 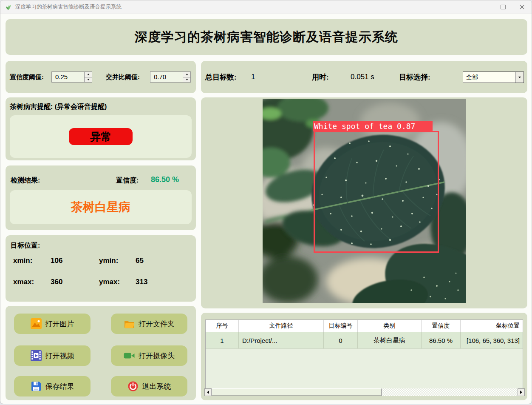 I want to click on ymin-label: ymin:, so click(x=109, y=261).